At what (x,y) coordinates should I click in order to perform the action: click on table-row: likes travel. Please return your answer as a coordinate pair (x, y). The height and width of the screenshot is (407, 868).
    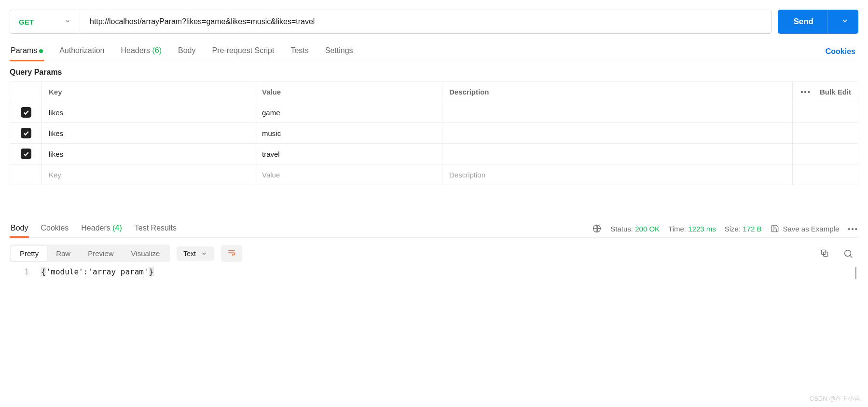
    Looking at the image, I should click on (434, 154).